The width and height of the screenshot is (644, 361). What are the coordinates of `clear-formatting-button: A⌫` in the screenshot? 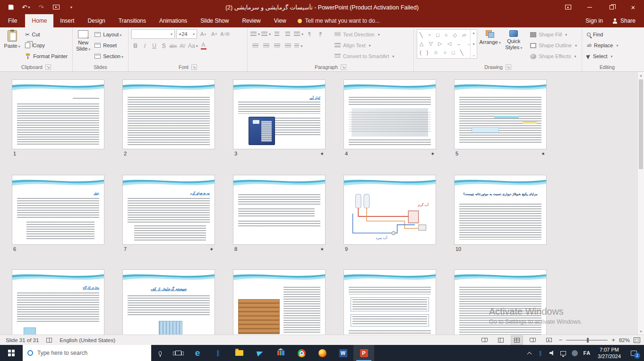 It's located at (225, 34).